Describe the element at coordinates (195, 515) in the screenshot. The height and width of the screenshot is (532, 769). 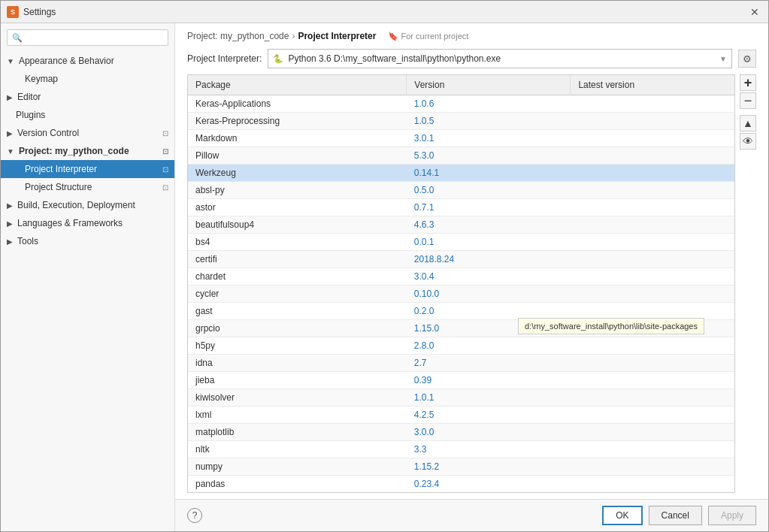
I see `footer-left: ?` at that location.